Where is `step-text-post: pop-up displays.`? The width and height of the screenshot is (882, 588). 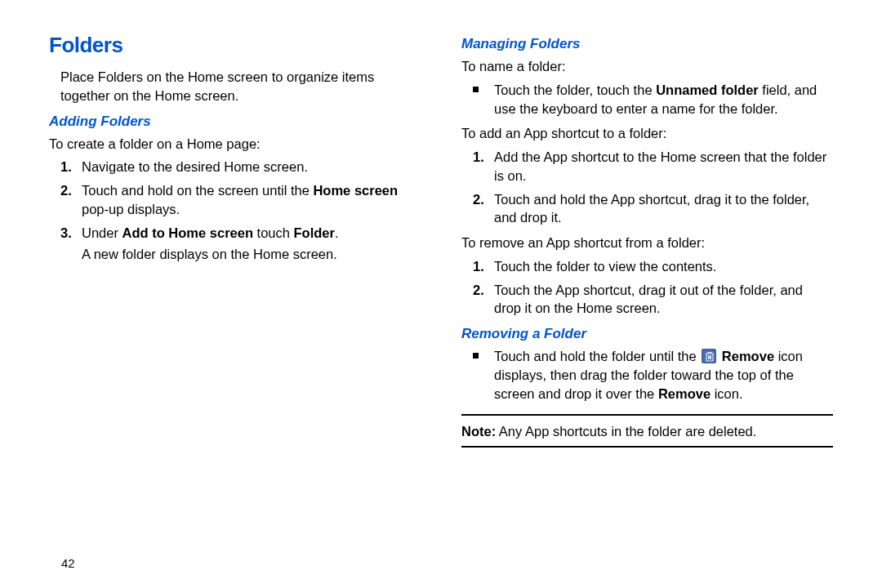 step-text-post: pop-up displays. is located at coordinates (131, 209).